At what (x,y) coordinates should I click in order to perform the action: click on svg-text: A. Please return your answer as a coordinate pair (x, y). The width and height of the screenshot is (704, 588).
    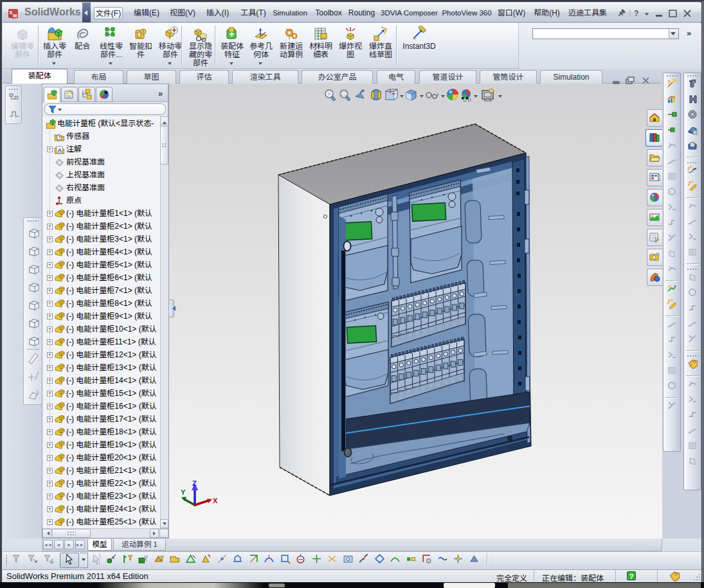
    Looking at the image, I should click on (60, 150).